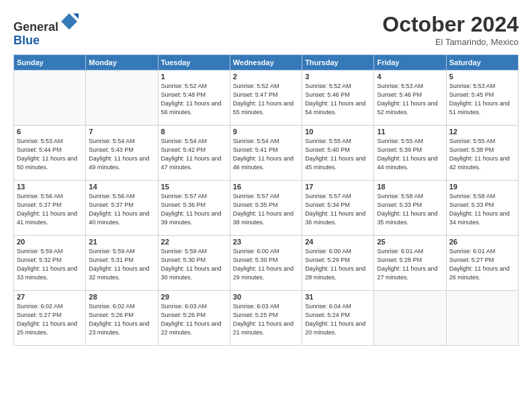 This screenshot has width=532, height=411. I want to click on table-row: 7Sunrise: 5:54 AMSunset: 5:43 PMDaylight…, so click(122, 152).